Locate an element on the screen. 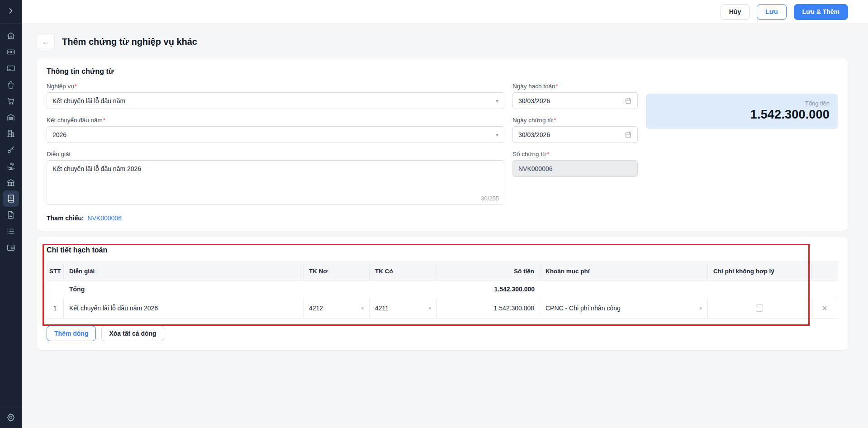 The image size is (868, 428). ket-chuyen-dau-nam-label: Kết chuyển đầu năm* is located at coordinates (275, 120).